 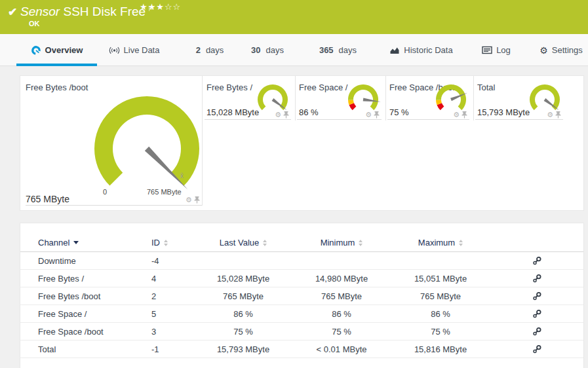 I want to click on mini-gauge-value: 15,793 MByte, so click(x=503, y=113).